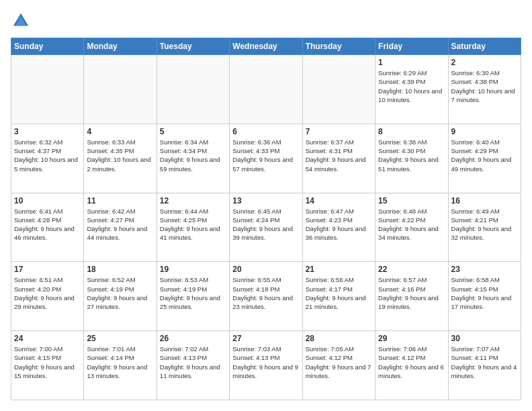  I want to click on day-number: 26, so click(193, 338).